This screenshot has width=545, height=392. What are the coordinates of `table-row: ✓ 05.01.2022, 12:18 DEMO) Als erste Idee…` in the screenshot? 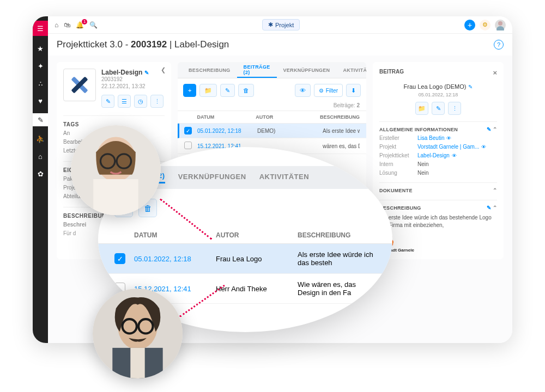 It's located at (272, 131).